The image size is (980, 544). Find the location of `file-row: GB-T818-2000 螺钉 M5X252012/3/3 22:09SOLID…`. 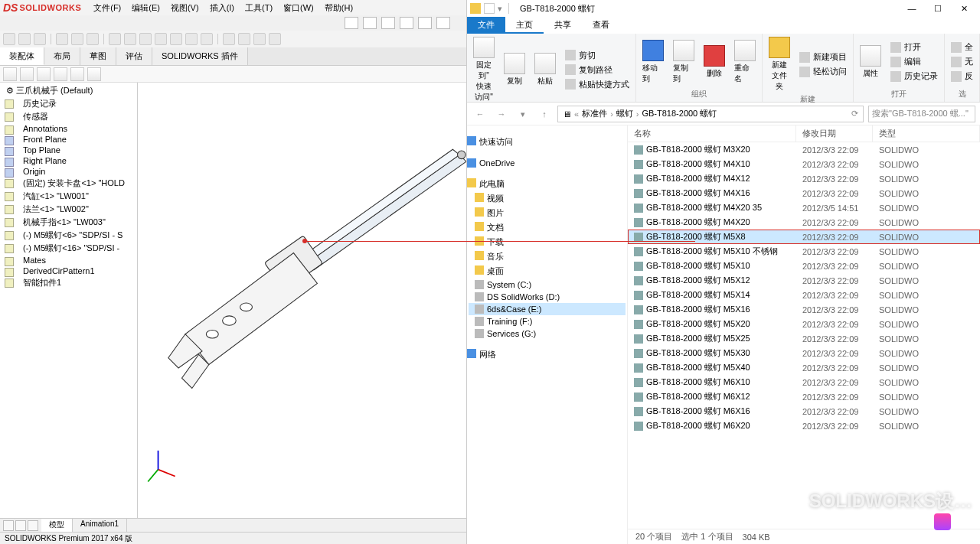

file-row: GB-T818-2000 螺钉 M5X252012/3/3 22:09SOLID… is located at coordinates (804, 338).